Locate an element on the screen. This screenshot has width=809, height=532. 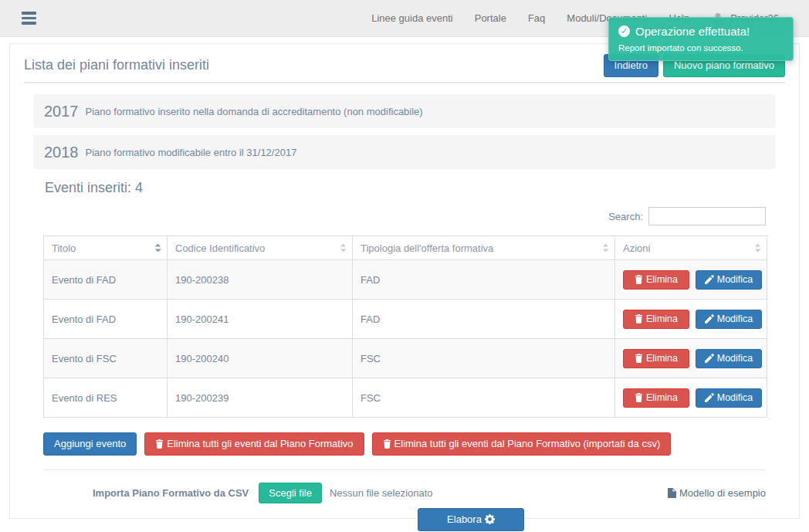
cell-codice: 190-200239 is located at coordinates (260, 398).